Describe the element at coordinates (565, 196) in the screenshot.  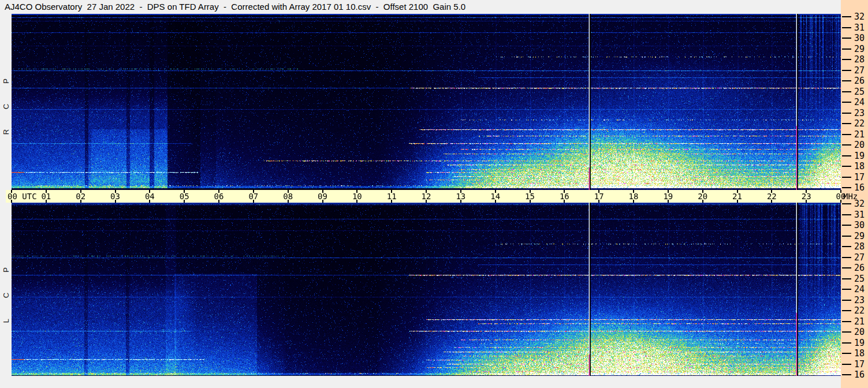
I see `hour-label: 16` at that location.